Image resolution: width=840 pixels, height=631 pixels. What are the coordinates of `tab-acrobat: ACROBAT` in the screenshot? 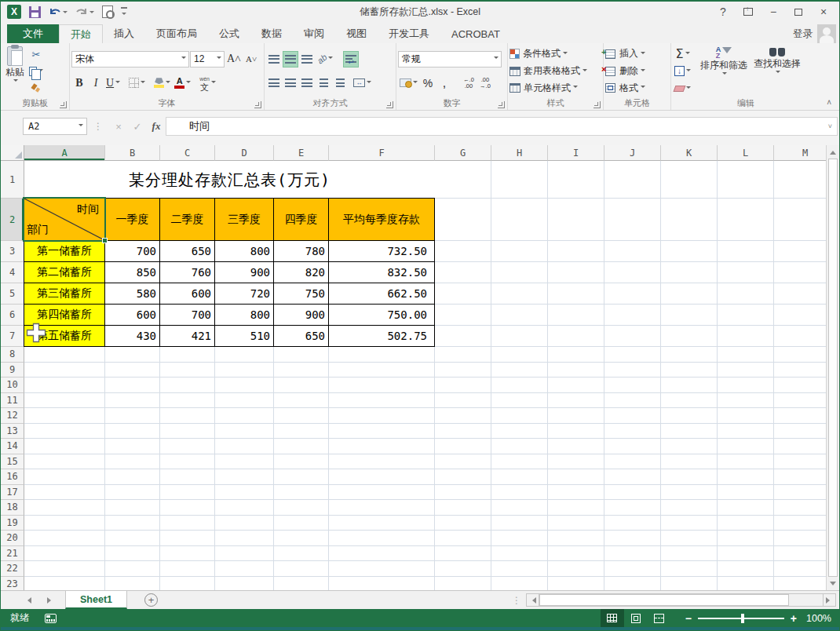 It's located at (476, 34).